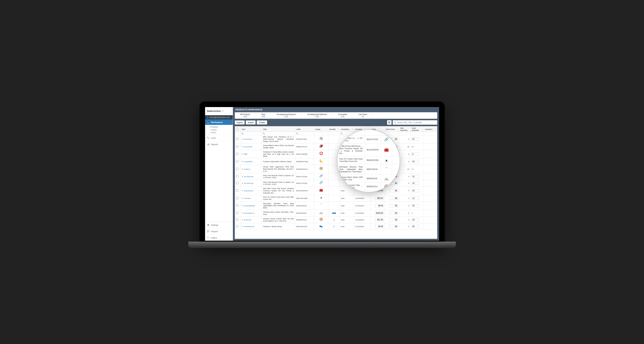 The width and height of the screenshot is (644, 344). I want to click on filter-title: 🔍, so click(278, 134).